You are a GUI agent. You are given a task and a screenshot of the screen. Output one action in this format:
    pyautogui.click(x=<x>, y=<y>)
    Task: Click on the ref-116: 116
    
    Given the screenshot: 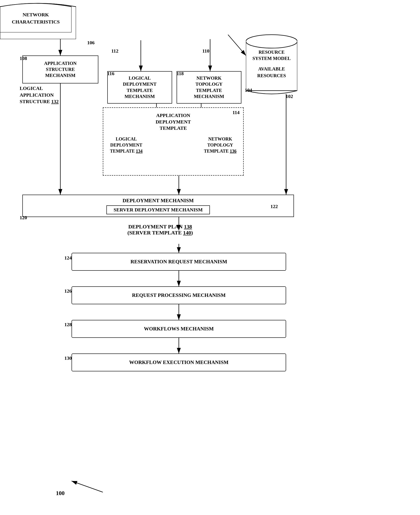 What is the action you would take?
    pyautogui.click(x=111, y=74)
    